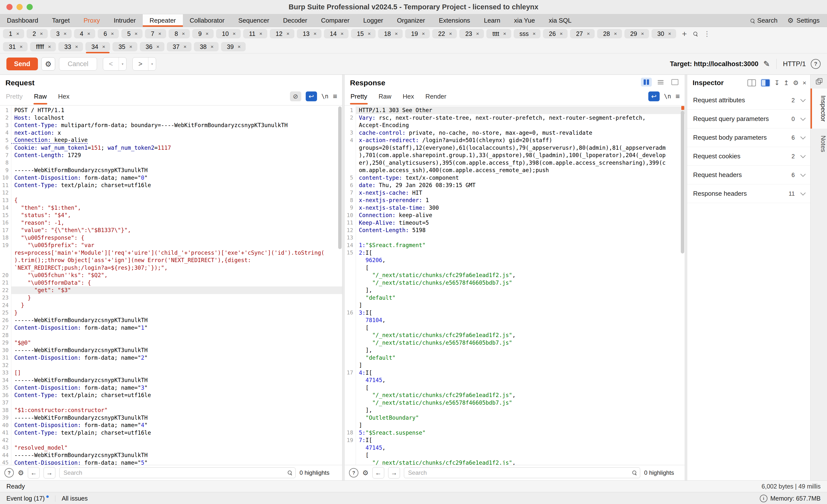  I want to click on all-issues-button: All issues, so click(75, 498).